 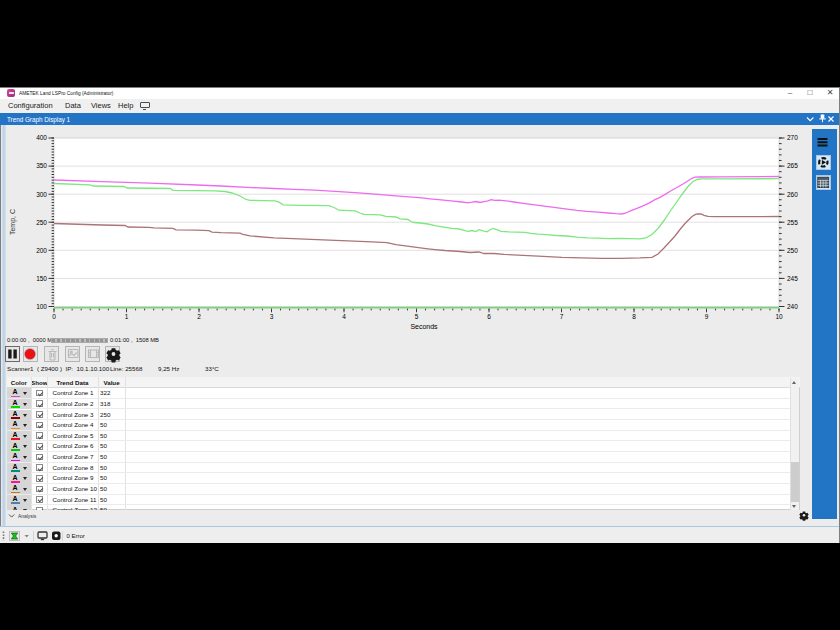 What do you see at coordinates (42, 250) in the screenshot?
I see `svg-text: 200` at bounding box center [42, 250].